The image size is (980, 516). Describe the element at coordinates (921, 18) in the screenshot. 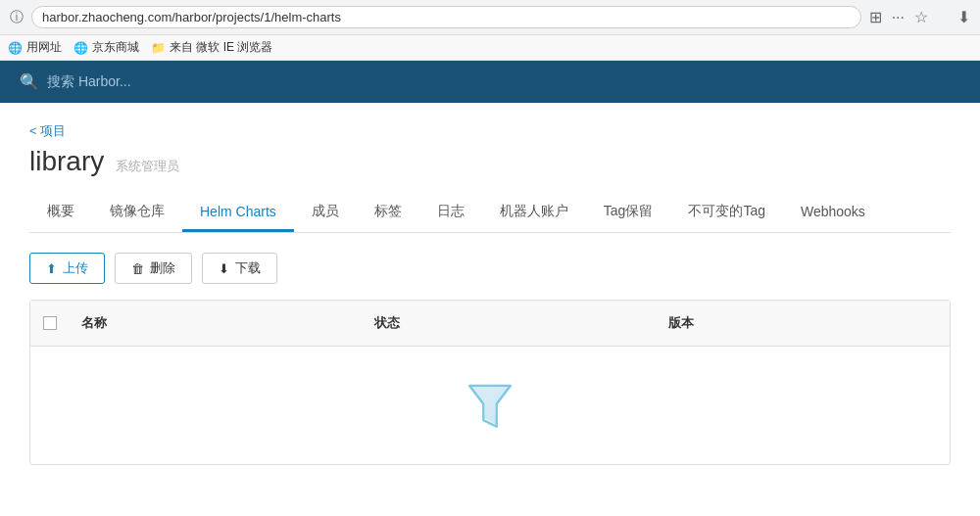

I see `star-icon: ☆` at that location.